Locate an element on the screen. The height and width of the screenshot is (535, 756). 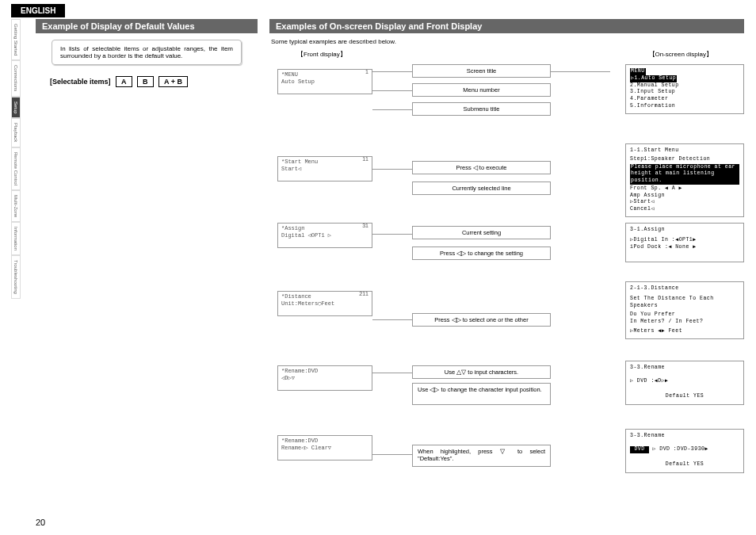
nav-setup: Setup is located at coordinates (16, 108).